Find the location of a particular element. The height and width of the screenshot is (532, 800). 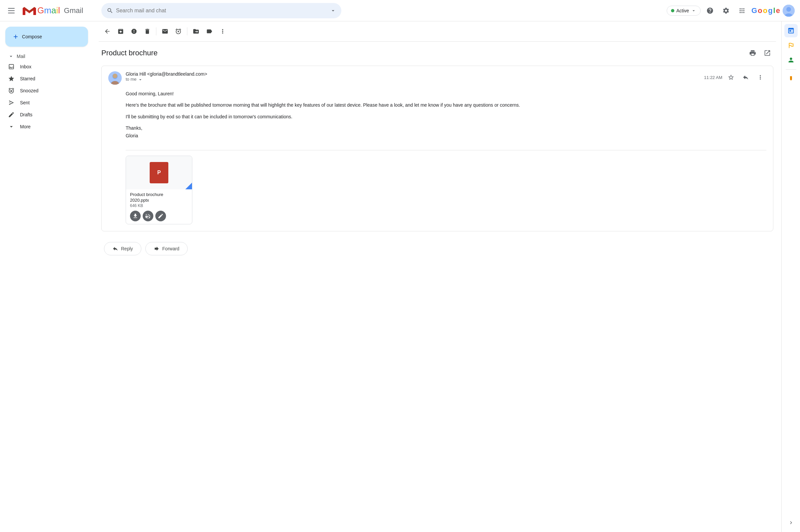

attachment-name-line2: 2020.pptx is located at coordinates (159, 200).